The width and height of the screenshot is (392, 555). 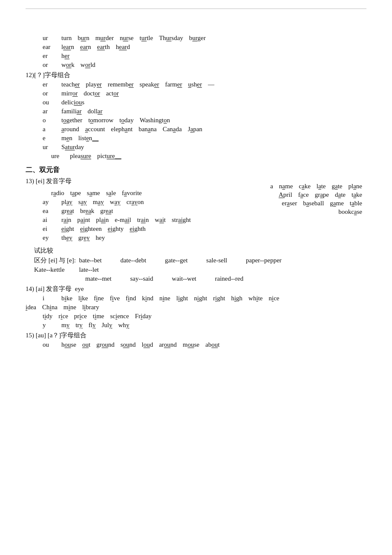 I want to click on section-14-label: 14) [ai] 发音字母 eye, so click(x=196, y=289).